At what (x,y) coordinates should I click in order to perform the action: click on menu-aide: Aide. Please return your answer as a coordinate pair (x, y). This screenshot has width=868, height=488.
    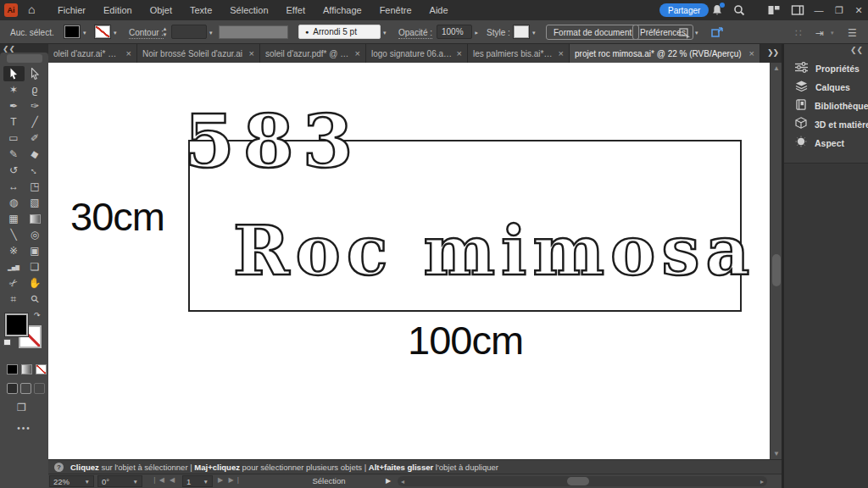
    Looking at the image, I should click on (439, 10).